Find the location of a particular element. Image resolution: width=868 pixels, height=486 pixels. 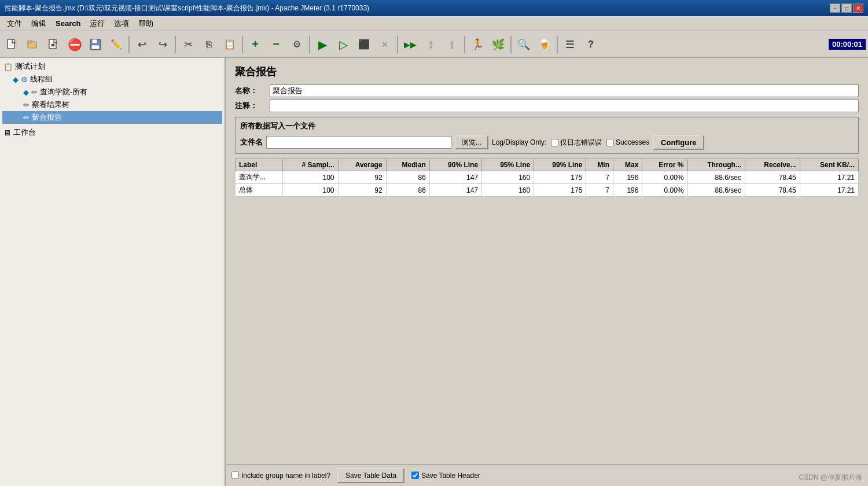

menu-help: 帮助 is located at coordinates (146, 24).